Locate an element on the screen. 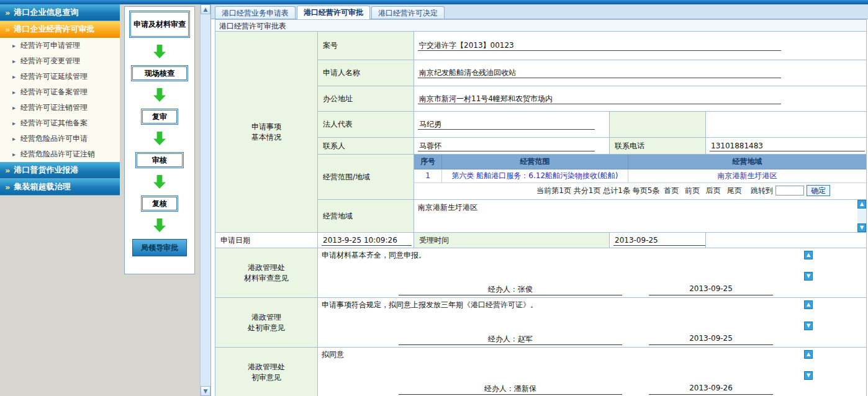 This screenshot has width=868, height=396. sidebar-nav: » 港口企业信息查询 » 港口企业经营许可审批 ▸ 经营许可申请管理 ▸ 经营许… is located at coordinates (60, 200).